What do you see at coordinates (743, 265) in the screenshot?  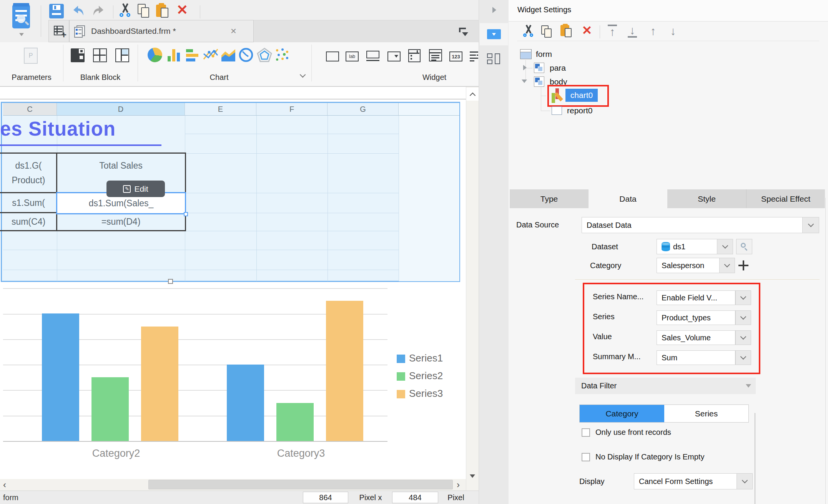 I see `add-category-button` at bounding box center [743, 265].